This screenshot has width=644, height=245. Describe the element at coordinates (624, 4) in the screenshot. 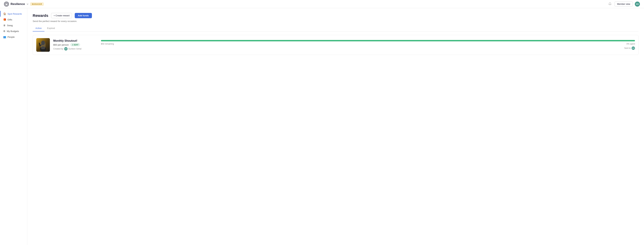

I see `member-view-button: Member view` at that location.